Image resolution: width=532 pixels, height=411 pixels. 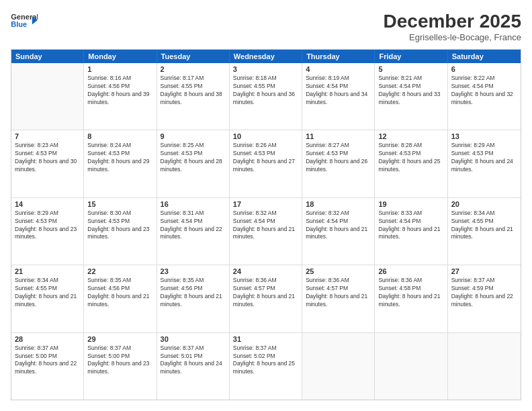 I want to click on day-number: 15, so click(x=120, y=204).